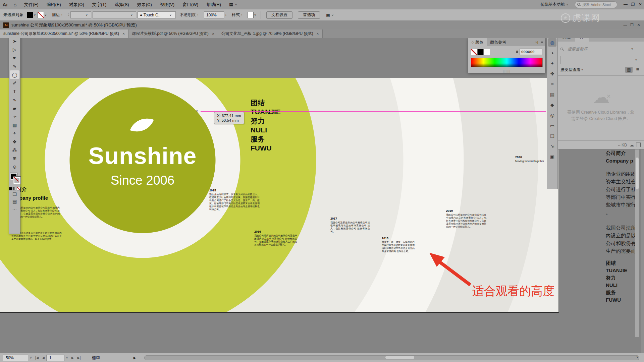 Image resolution: width=644 pixels, height=362 pixels. What do you see at coordinates (633, 5) in the screenshot?
I see `window-restore-button: ❐` at bounding box center [633, 5].